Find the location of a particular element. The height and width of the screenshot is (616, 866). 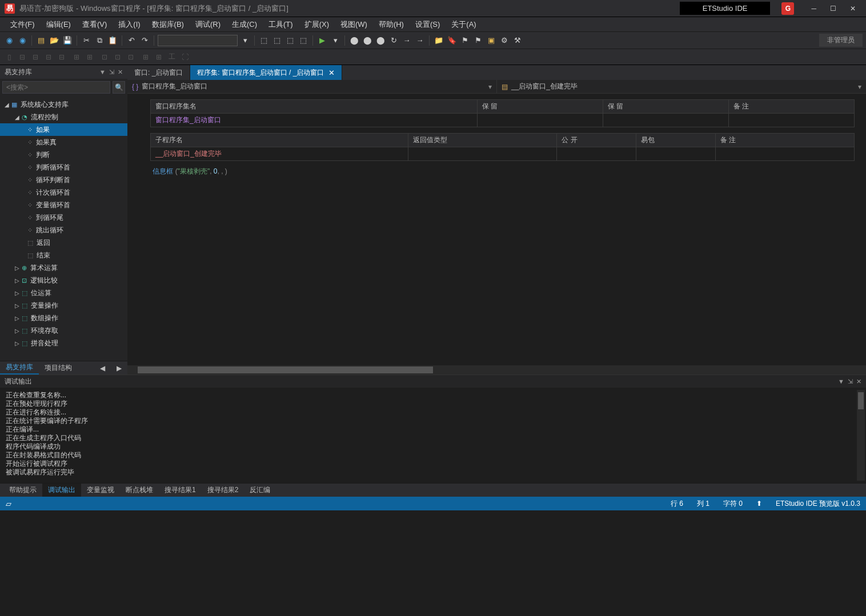

menu-edit: 编辑(E) is located at coordinates (58, 25).